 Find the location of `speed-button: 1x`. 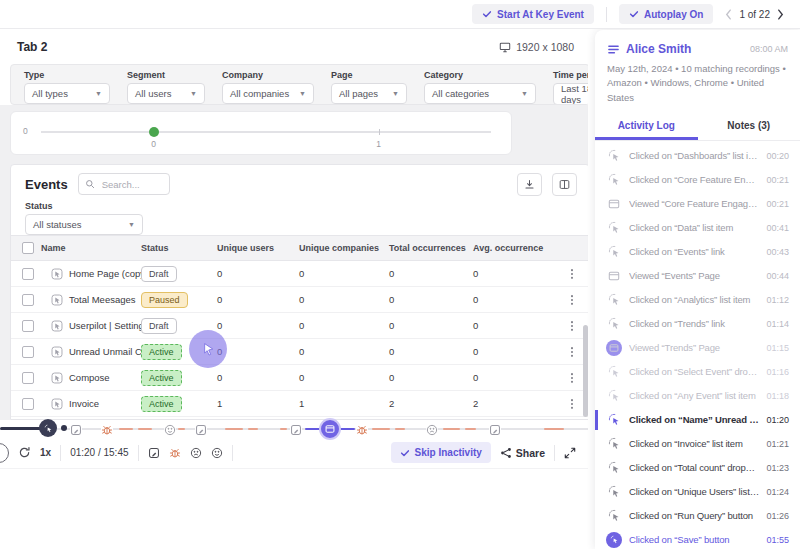

speed-button: 1x is located at coordinates (46, 452).